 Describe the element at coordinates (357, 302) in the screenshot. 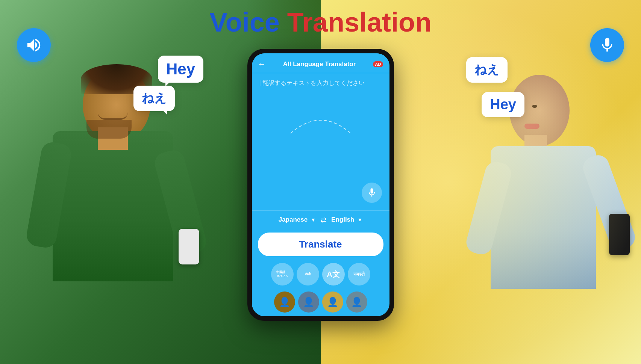

I see `avatar-4: 👤` at that location.